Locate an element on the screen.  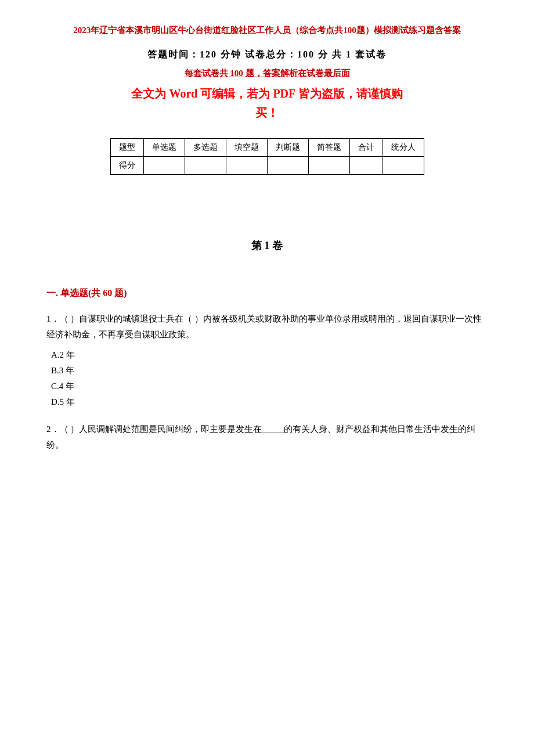
col-total: 合计 is located at coordinates (366, 147).